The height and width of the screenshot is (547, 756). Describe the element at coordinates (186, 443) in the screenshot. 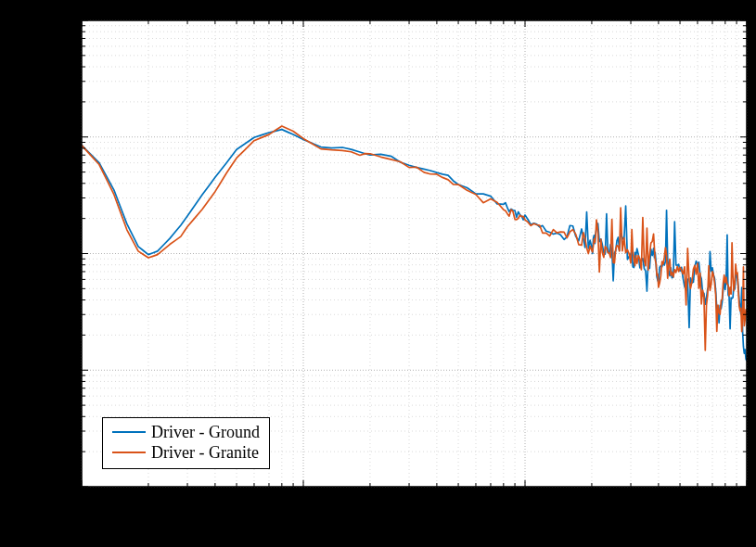

I see `legend: Driver - Ground Driver - Granite` at that location.